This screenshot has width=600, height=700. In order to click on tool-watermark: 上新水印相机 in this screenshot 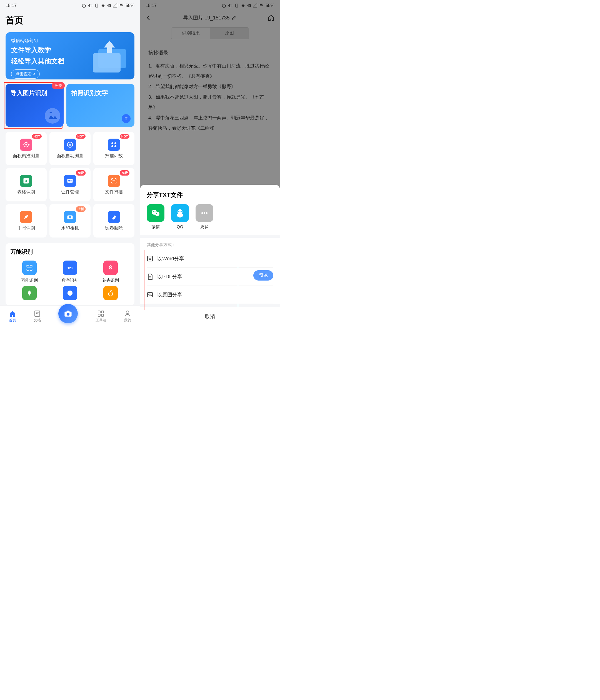, I will do `click(70, 221)`.